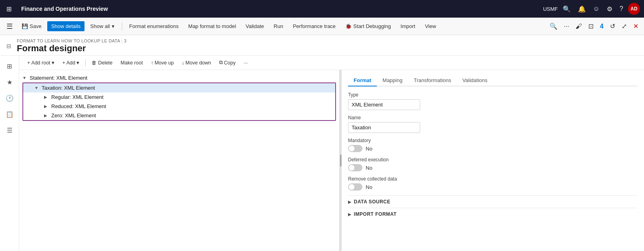 Image resolution: width=644 pixels, height=251 pixels. What do you see at coordinates (624, 26) in the screenshot?
I see `expand-icon: ⤢` at bounding box center [624, 26].